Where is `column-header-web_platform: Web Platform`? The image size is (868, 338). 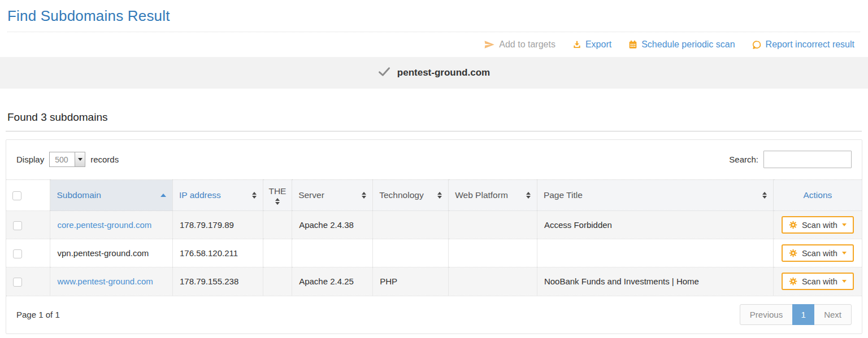
column-header-web_platform: Web Platform is located at coordinates (493, 195).